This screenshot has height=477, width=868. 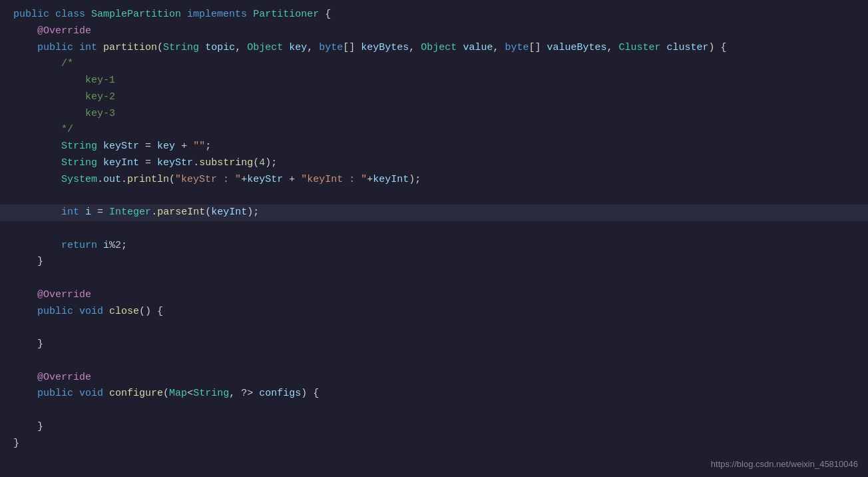 I want to click on code-line-15: return i%2;, so click(x=434, y=246).